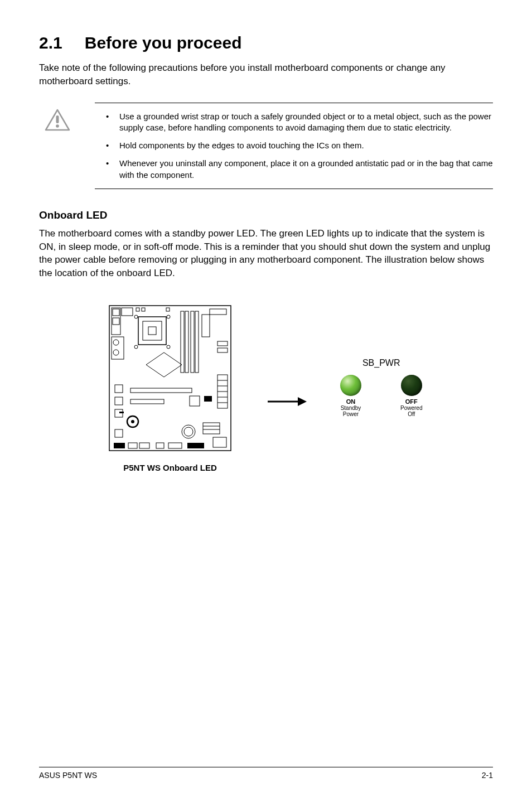 The height and width of the screenshot is (802, 532). What do you see at coordinates (170, 467) in the screenshot?
I see `board-caption: P5NT WS Onboard LED` at bounding box center [170, 467].